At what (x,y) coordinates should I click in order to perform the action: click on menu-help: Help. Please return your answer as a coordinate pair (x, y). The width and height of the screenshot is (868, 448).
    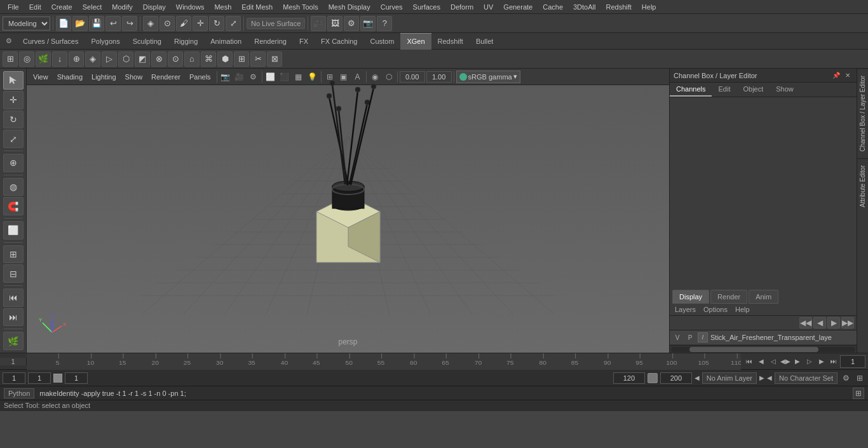
    Looking at the image, I should click on (649, 7).